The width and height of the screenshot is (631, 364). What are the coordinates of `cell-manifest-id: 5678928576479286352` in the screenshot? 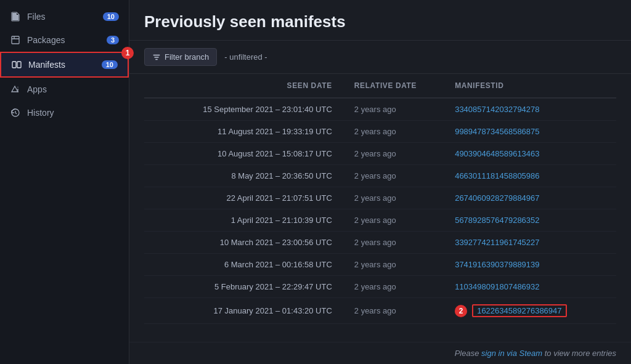 It's located at (533, 220).